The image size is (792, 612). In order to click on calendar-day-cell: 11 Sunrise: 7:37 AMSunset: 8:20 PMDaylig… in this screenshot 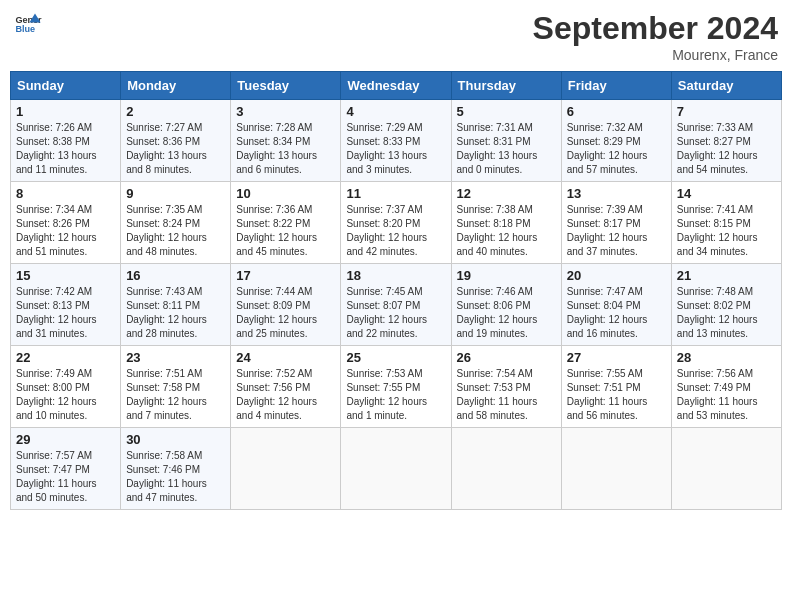, I will do `click(396, 223)`.